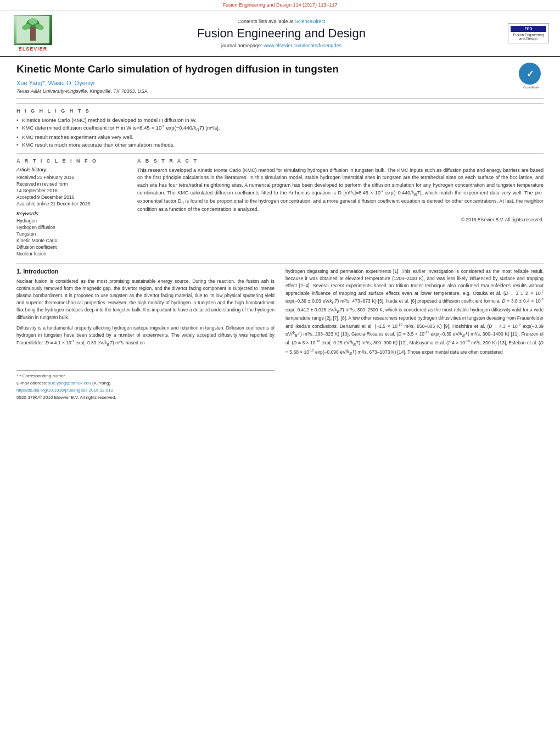  I want to click on body-left-col: 1. Introduction Nuclear fusion is consid…, so click(145, 335).